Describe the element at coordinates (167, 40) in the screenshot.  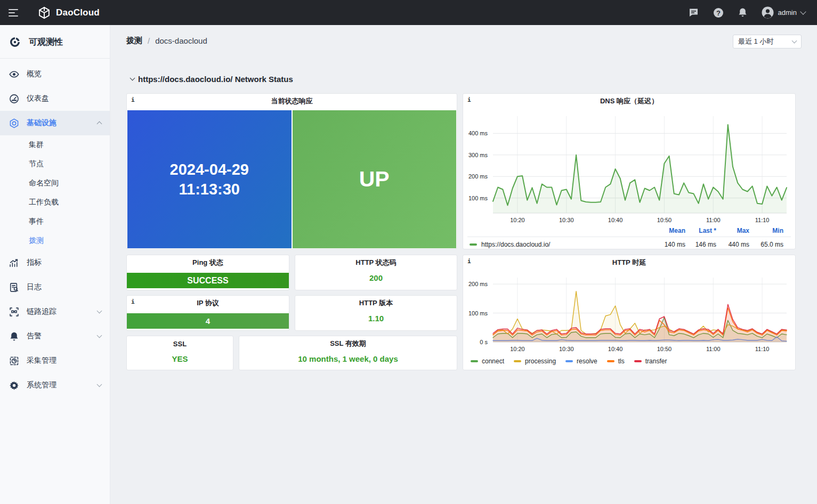
I see `breadcrumb: 拨测 / docs-daocloud` at that location.